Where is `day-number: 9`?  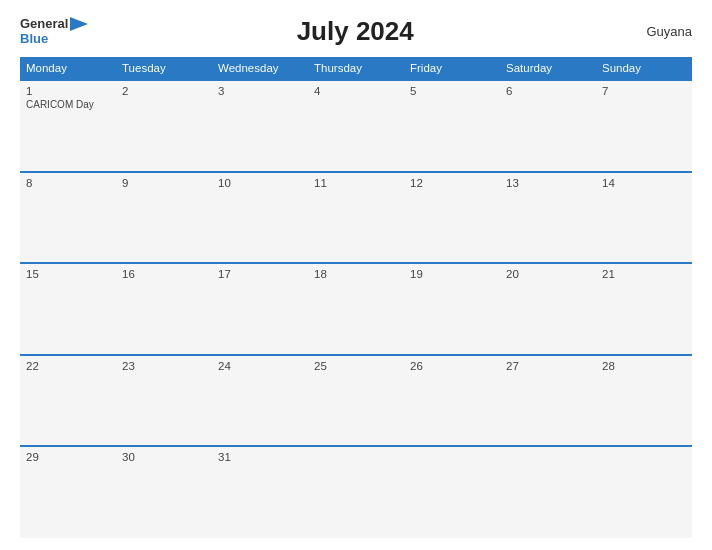
day-number: 9 is located at coordinates (164, 183).